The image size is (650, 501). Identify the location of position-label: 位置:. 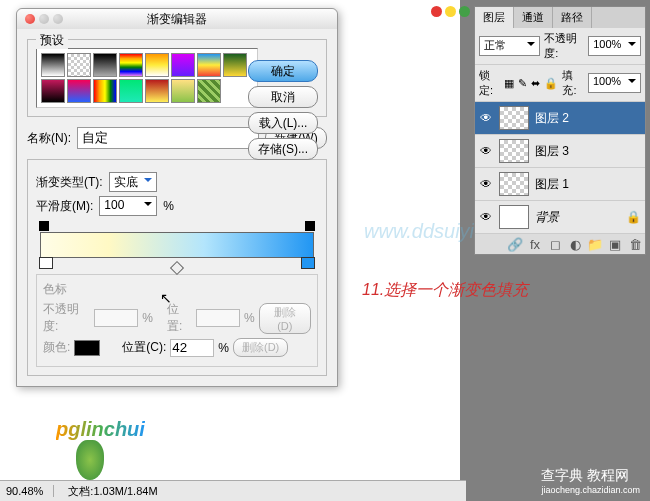
(180, 318).